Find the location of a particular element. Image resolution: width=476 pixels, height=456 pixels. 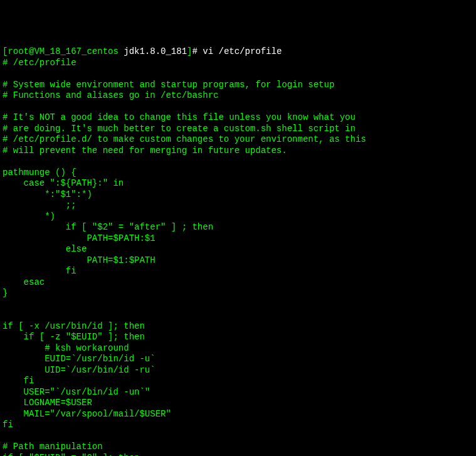

command-text: vi /etc/profile is located at coordinates (242, 51).